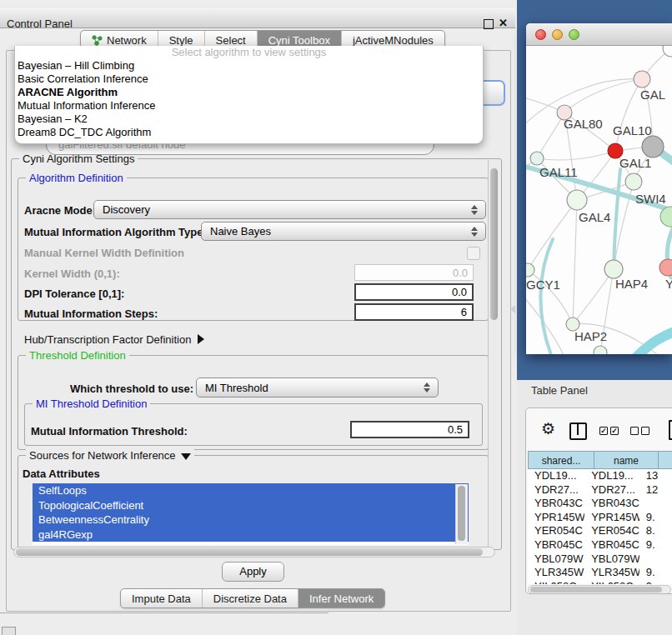  I want to click on column-header-a: A, so click(665, 460).